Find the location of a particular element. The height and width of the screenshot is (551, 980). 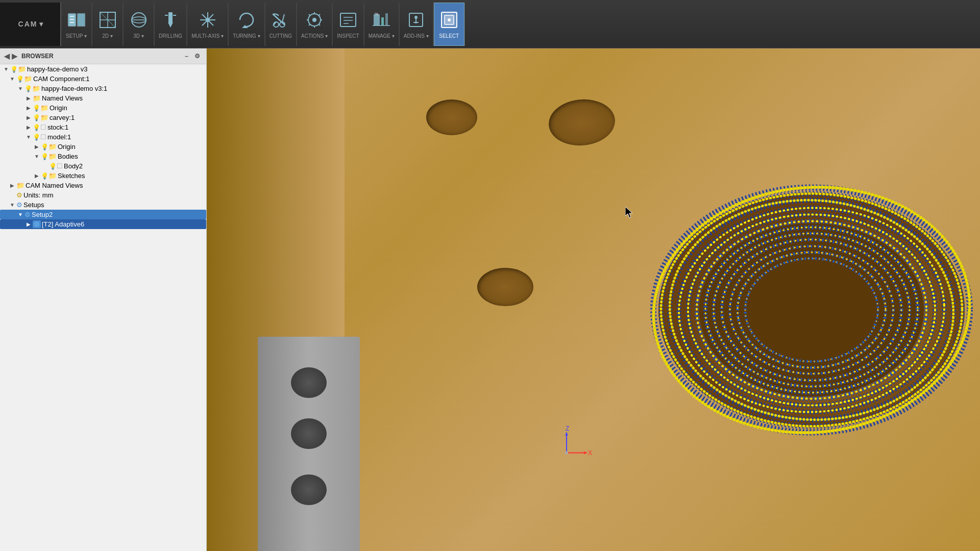

setup-label: SETUP ▾ is located at coordinates (77, 36).